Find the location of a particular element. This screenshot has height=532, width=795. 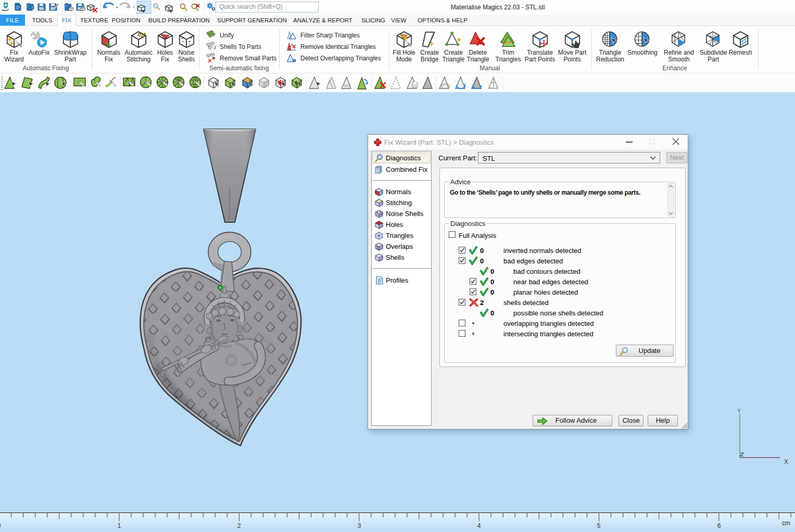

svg-text: Y is located at coordinates (739, 411).